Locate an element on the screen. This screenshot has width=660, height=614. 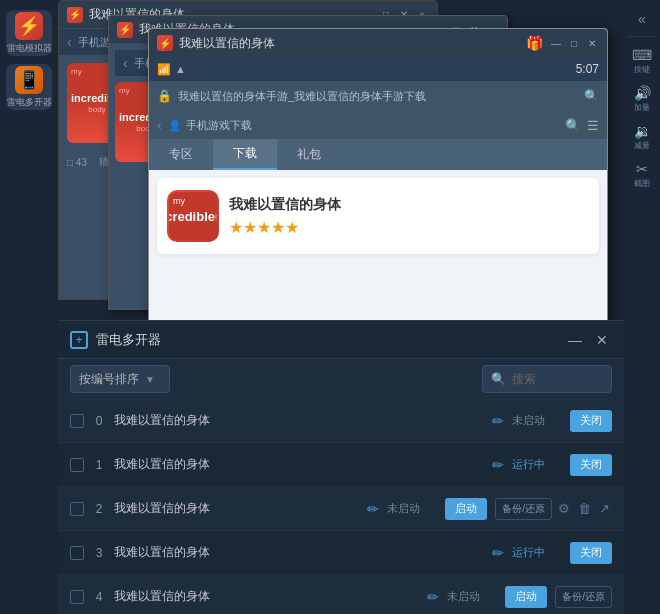
incredible-logo: my incredible body is located at coordinates (193, 216).